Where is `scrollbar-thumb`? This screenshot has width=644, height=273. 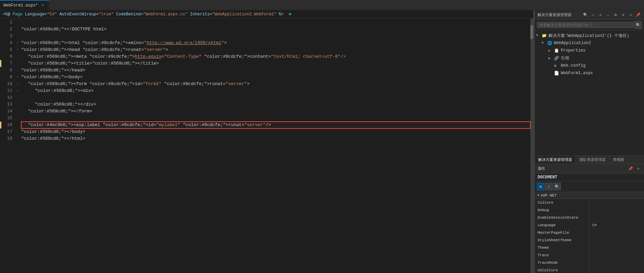
scrollbar-thumb is located at coordinates (532, 32).